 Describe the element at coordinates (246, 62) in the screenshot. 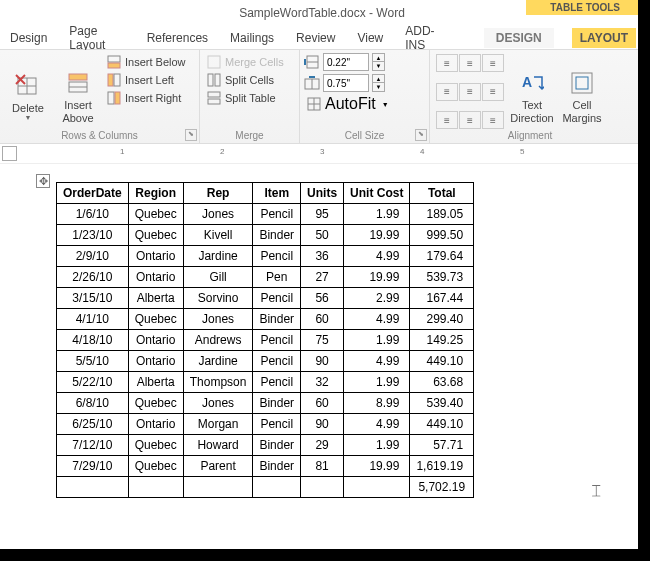

I see `merge-cells-button: Merge Cells` at that location.